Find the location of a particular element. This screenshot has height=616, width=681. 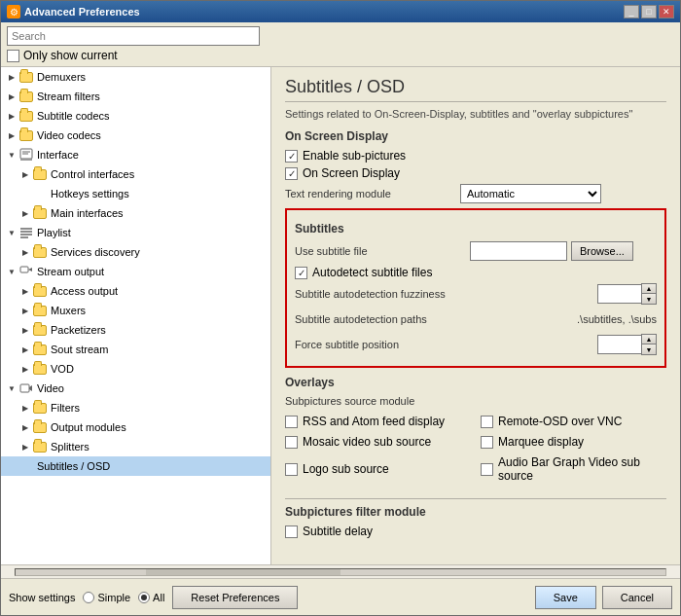

enable-subpictures-checkbox is located at coordinates (292, 156).